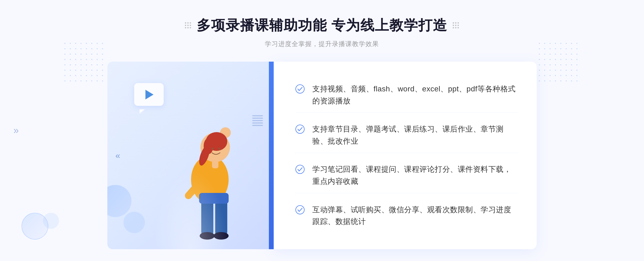 This screenshot has width=644, height=261. Describe the element at coordinates (16, 130) in the screenshot. I see `side-arrow-left: »` at that location.